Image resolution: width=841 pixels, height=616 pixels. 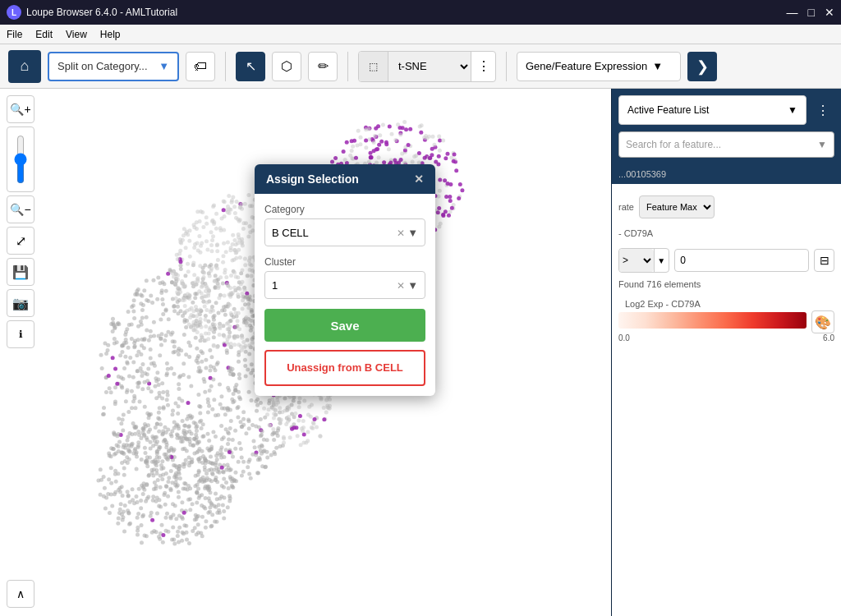 I want to click on right-panel-header: Active Feature List ▼ ⋮, so click(x=726, y=110).